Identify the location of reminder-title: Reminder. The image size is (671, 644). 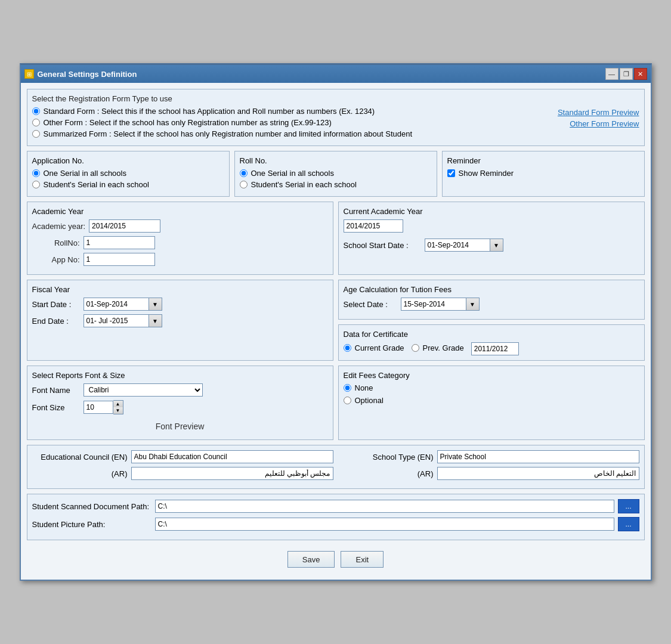
(543, 161).